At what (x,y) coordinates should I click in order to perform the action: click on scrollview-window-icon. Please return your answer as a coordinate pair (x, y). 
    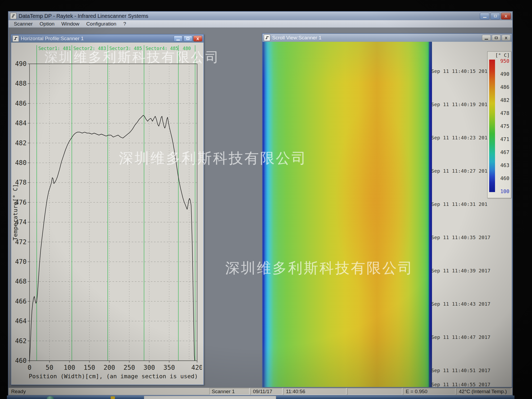
    Looking at the image, I should click on (267, 38).